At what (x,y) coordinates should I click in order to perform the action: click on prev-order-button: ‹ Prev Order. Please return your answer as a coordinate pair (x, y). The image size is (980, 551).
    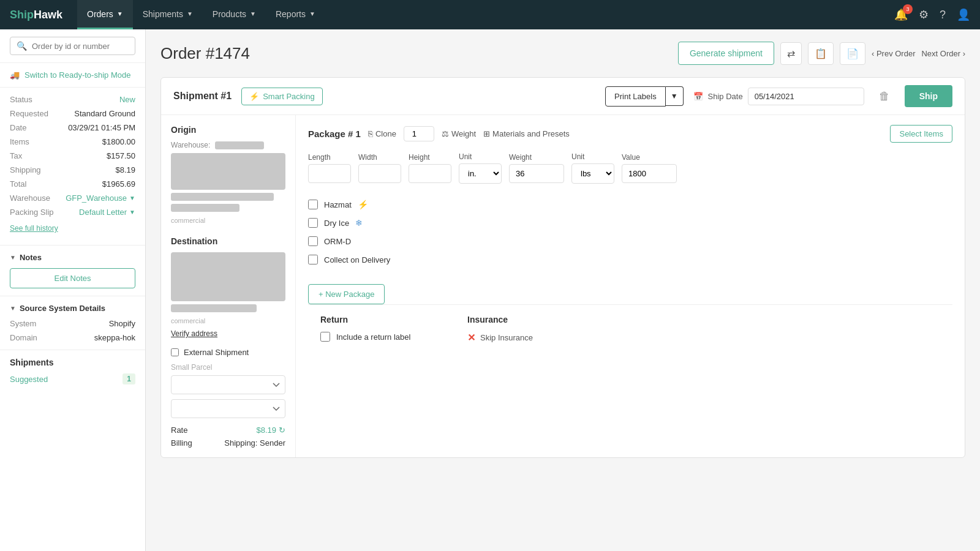
    Looking at the image, I should click on (894, 54).